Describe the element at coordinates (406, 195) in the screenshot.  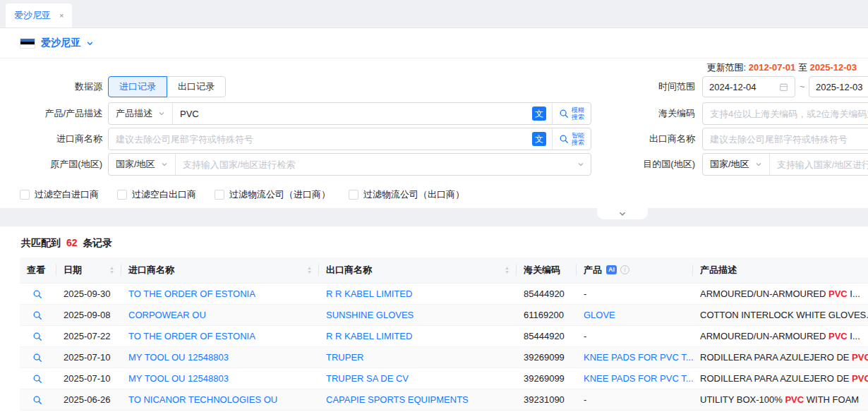
I see `checkbox-filter-logistics-exporter: 过滤物流公司（出口商）` at that location.